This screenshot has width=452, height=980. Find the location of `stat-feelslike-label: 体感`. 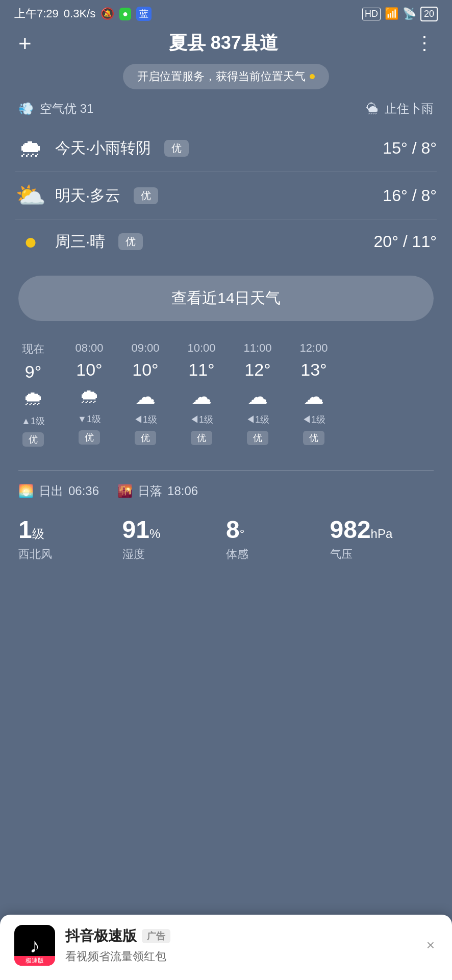

stat-feelslike-label: 体感 is located at coordinates (237, 554).